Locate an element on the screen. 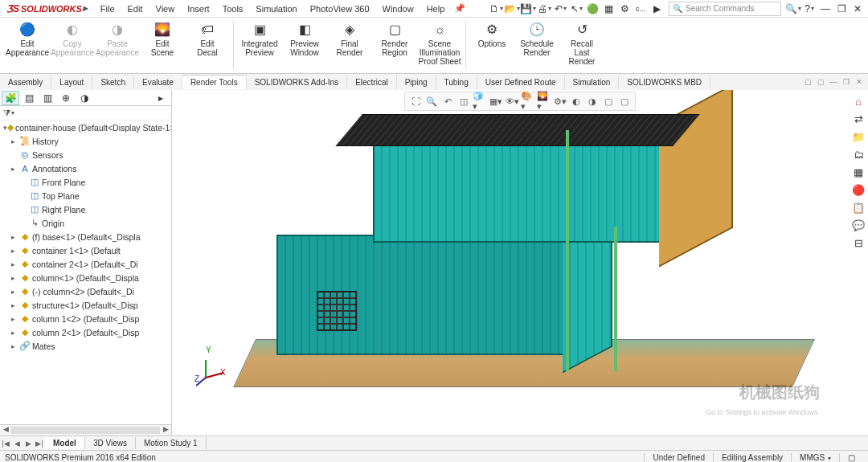 This screenshot has height=462, width=868. new-icon: 🗋▾ is located at coordinates (496, 9).